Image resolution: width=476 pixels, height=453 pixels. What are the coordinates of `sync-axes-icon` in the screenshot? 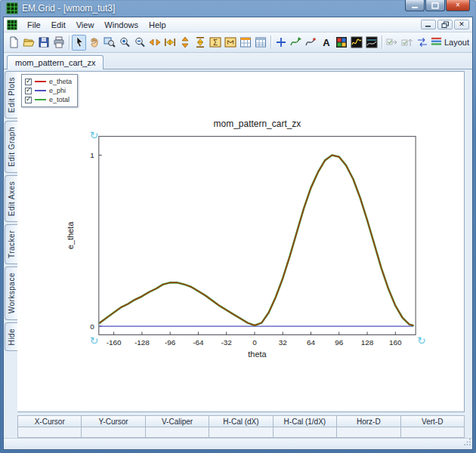 It's located at (422, 42).